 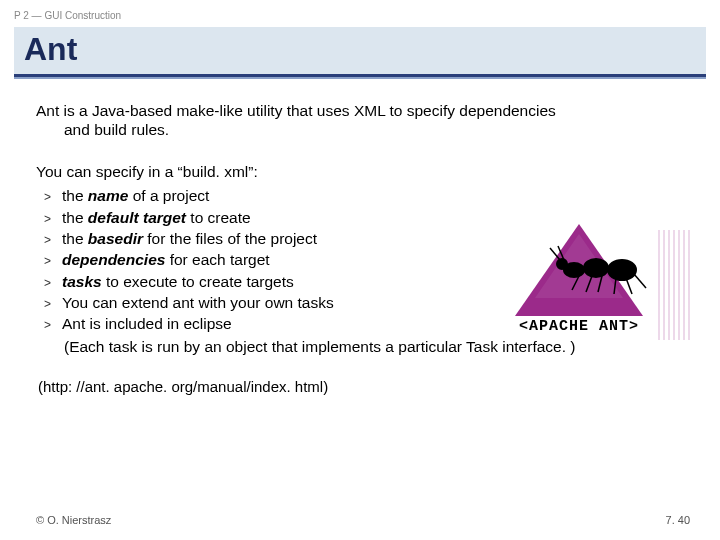 I want to click on bullet-text: Ant is included in eclipse, so click(x=147, y=324).